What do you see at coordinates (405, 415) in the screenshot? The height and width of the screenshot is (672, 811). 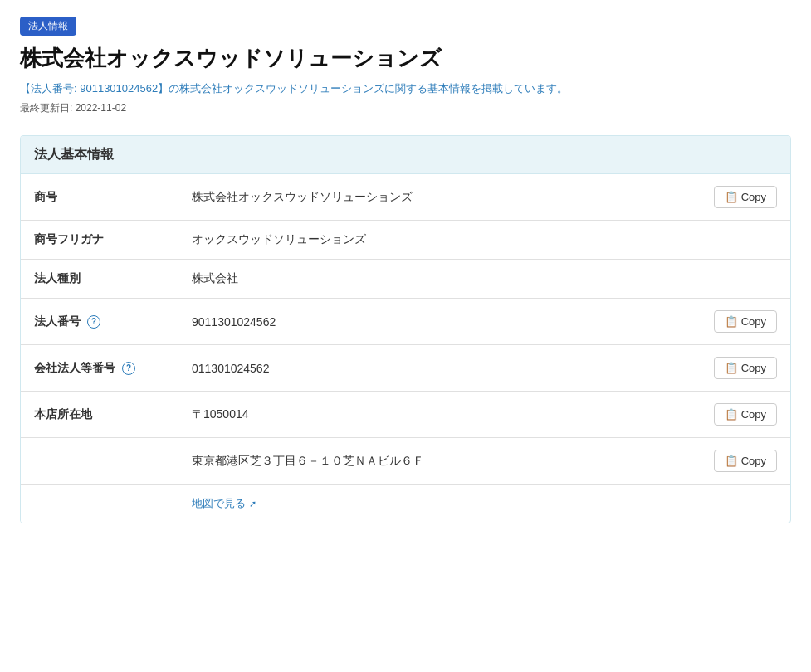 I see `table-row: 本店所在地 〒1050014 📋 Copy` at bounding box center [405, 415].